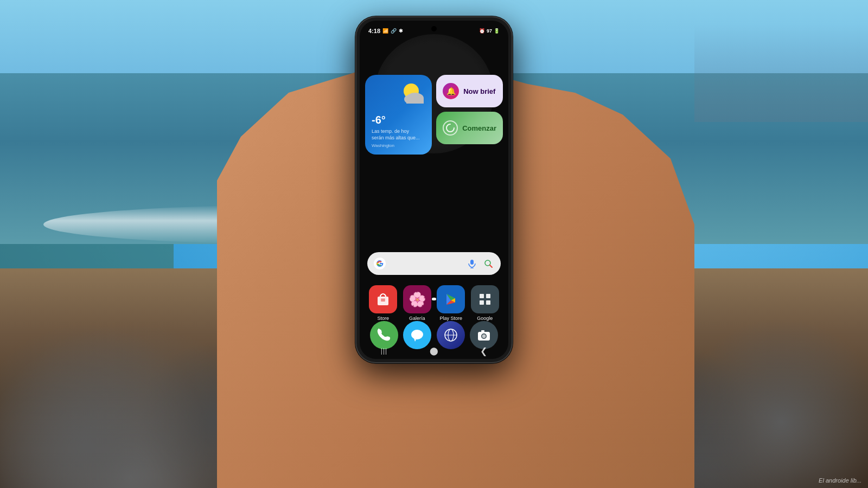 This screenshot has height=488, width=868. What do you see at coordinates (482, 31) in the screenshot?
I see `alarm-icon: ⏰` at bounding box center [482, 31].